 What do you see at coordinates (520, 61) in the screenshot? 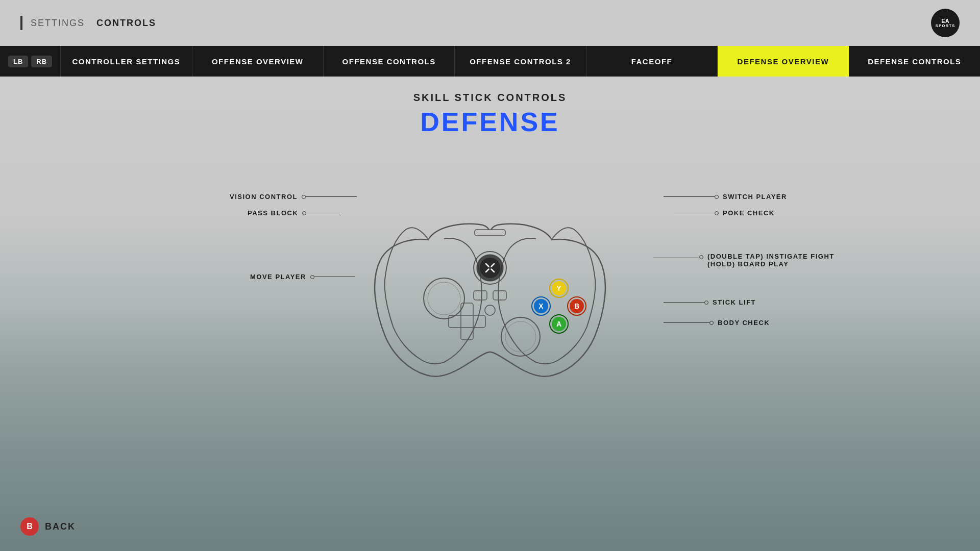
I see `tab-offense-controls-2: OFFENSE CONTROLS 2` at bounding box center [520, 61].